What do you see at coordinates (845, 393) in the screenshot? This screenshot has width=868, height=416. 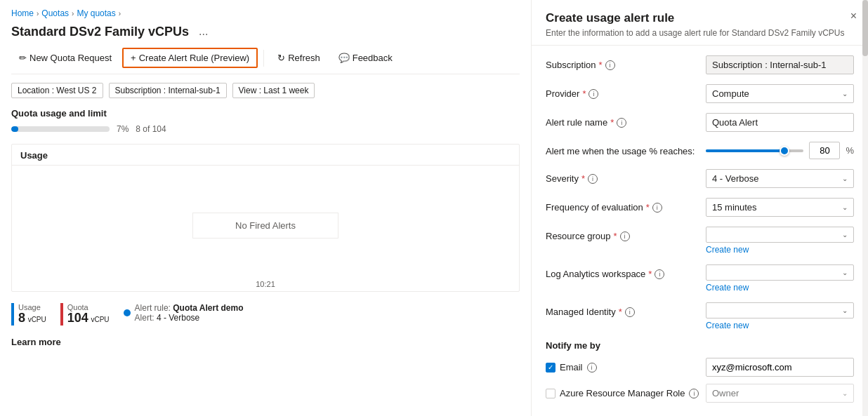 I see `arm-role-chevron-icon: ⌄` at bounding box center [845, 393].